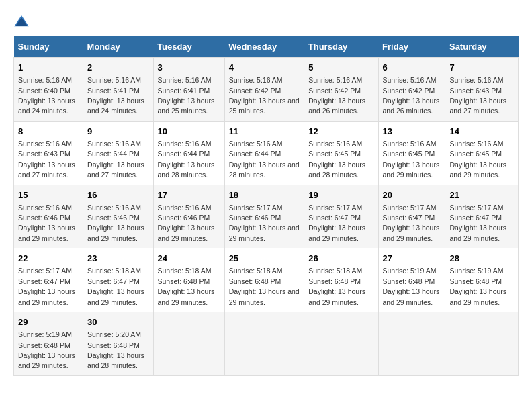 The width and height of the screenshot is (532, 411). Describe the element at coordinates (189, 153) in the screenshot. I see `calendar-cell: 10 Sunrise: 5:16 AMSunset: 6:44 PMDaylig…` at that location.